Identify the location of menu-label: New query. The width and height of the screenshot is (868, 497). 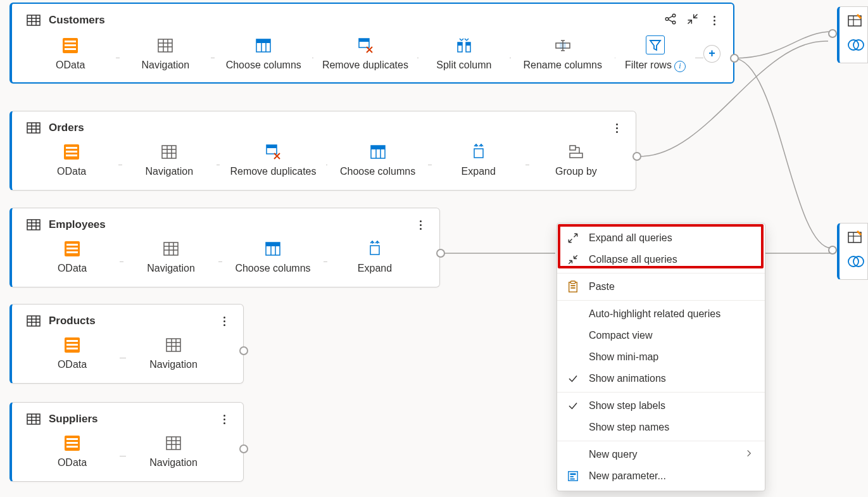
(613, 455).